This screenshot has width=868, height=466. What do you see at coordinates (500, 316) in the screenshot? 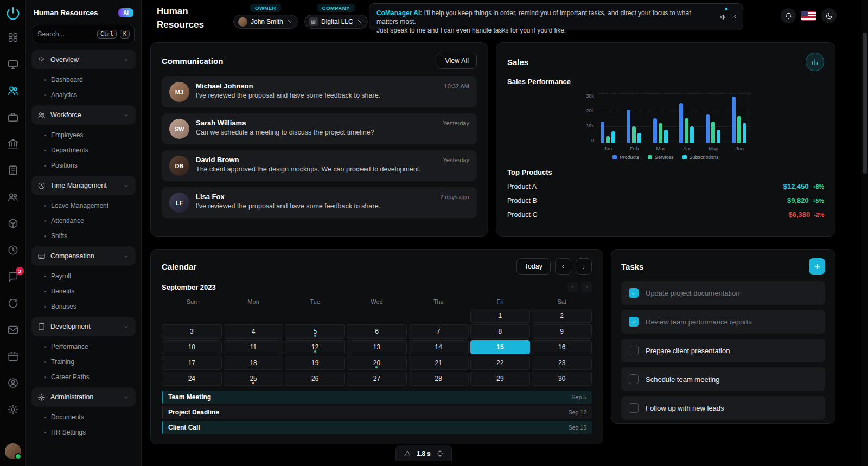
I see `day-cell-1: 1` at bounding box center [500, 316].